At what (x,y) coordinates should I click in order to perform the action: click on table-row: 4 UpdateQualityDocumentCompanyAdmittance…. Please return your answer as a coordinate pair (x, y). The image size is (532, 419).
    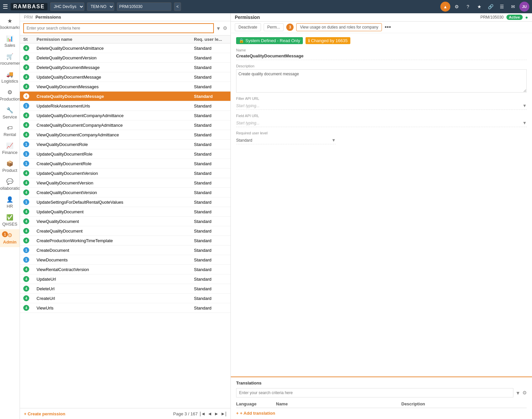
    Looking at the image, I should click on (125, 115).